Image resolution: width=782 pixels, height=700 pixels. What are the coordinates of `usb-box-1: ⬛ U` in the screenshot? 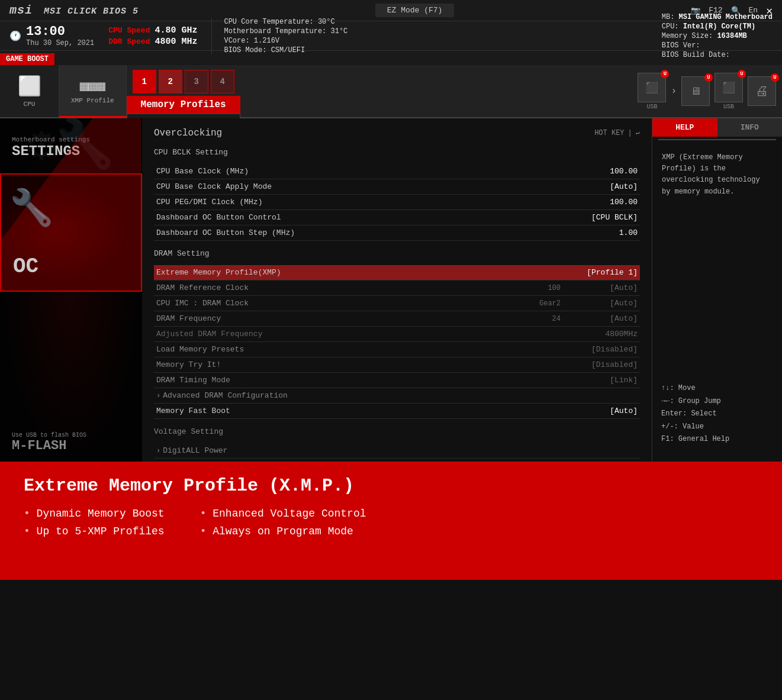 It's located at (652, 88).